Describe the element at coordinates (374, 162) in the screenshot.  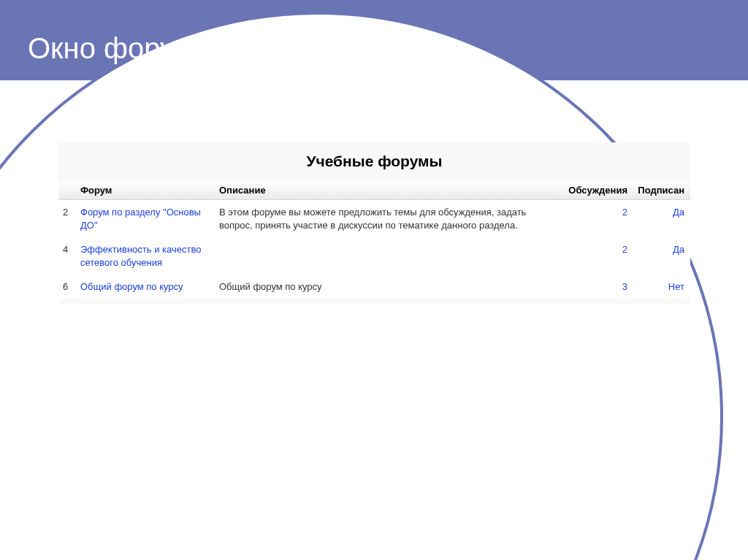
I see `content-heading: Учебные форумы` at that location.